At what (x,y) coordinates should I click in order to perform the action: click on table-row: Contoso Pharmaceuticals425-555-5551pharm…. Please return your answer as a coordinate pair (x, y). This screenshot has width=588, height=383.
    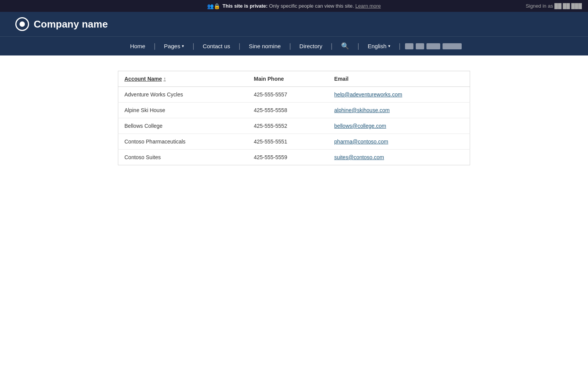
    Looking at the image, I should click on (294, 142).